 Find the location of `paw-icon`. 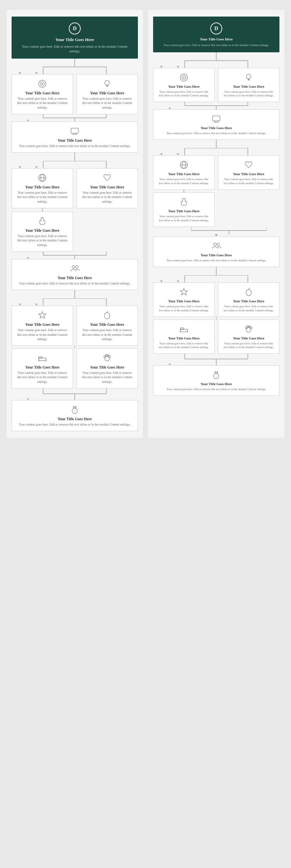

paw-icon is located at coordinates (107, 358).